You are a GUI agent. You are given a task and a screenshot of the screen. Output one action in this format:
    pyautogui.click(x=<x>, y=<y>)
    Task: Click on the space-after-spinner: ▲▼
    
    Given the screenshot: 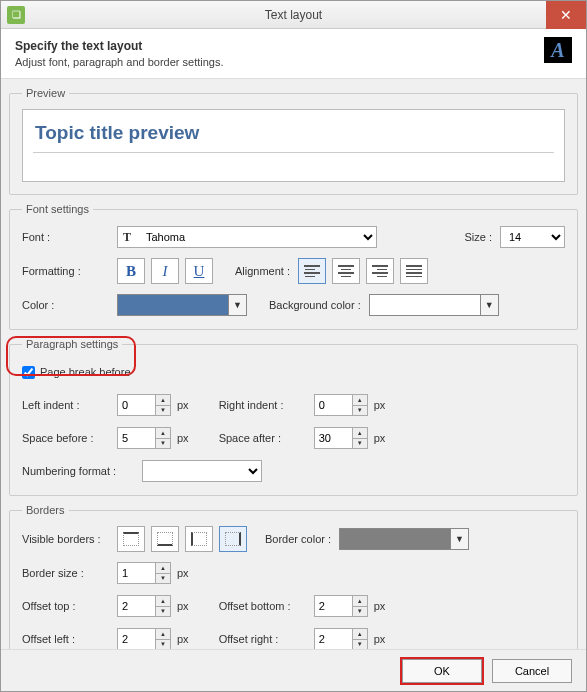 What is the action you would take?
    pyautogui.click(x=341, y=438)
    